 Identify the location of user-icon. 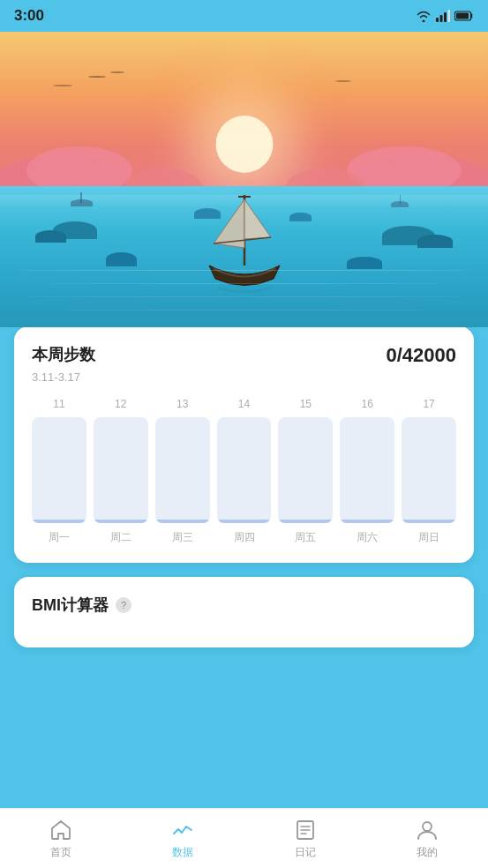
(427, 830).